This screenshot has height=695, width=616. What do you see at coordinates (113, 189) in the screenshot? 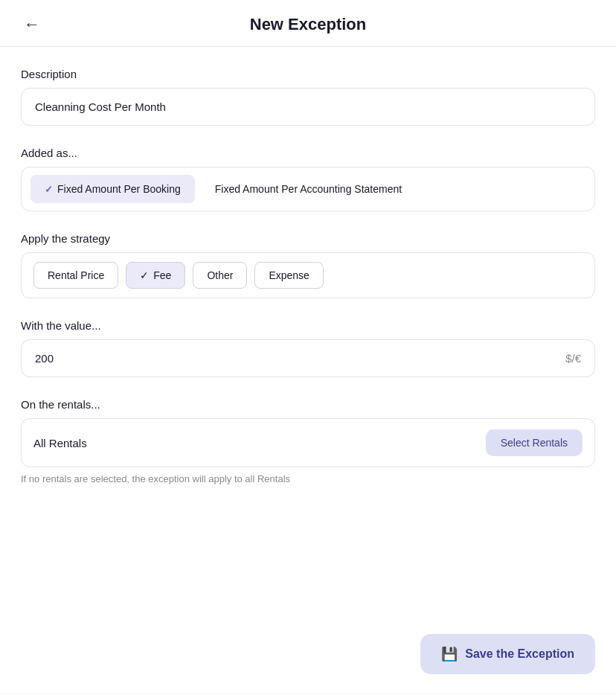
I see `toggle-fixed-booking: ✓ Fixed Amount Per Booking` at bounding box center [113, 189].